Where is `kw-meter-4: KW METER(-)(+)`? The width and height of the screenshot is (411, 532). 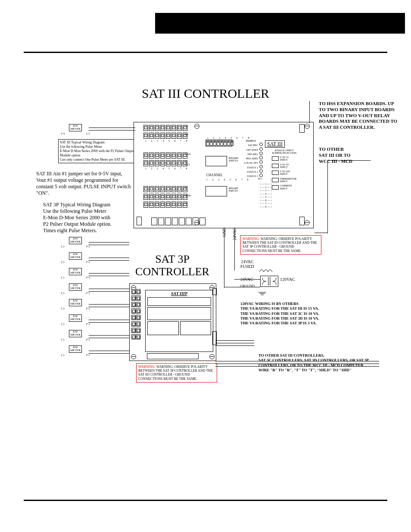
kw-meter-4: KW METER(-)(+) is located at coordinates (75, 288).